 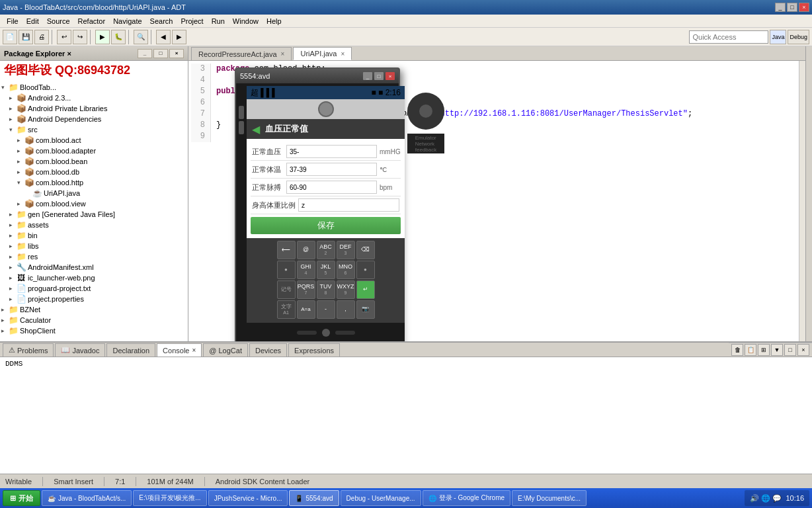 What do you see at coordinates (80, 350) in the screenshot?
I see `tab-javadoc: 📖 Javadoc` at bounding box center [80, 350].